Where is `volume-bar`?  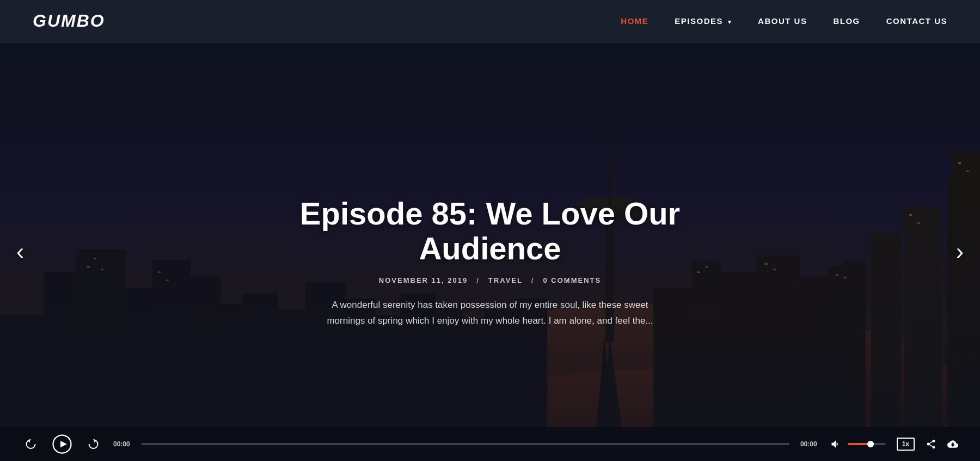 volume-bar is located at coordinates (867, 444).